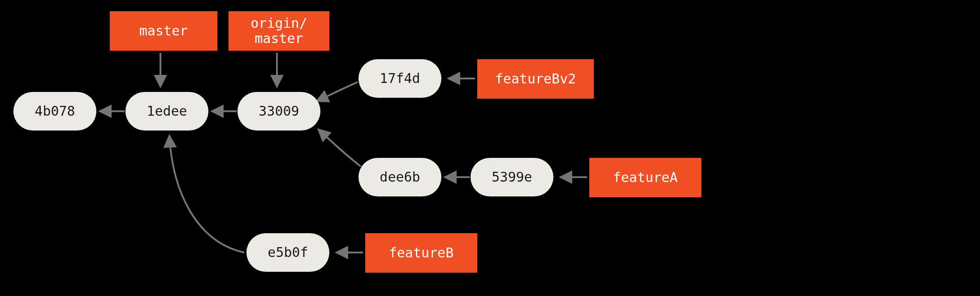  Describe the element at coordinates (55, 111) in the screenshot. I see `commit-4b078: 4b078` at that location.